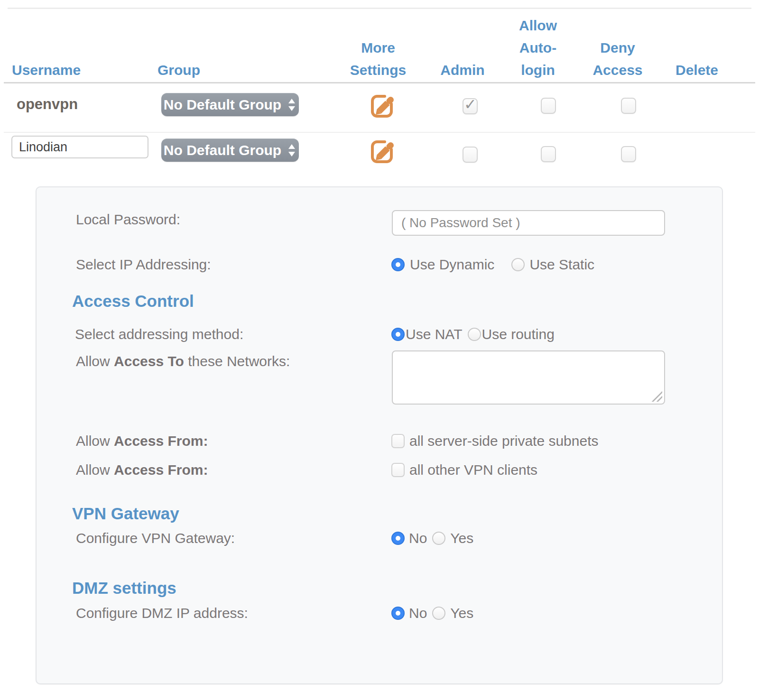 This screenshot has height=700, width=759. I want to click on deny-access-checkbox-new-user, so click(629, 154).